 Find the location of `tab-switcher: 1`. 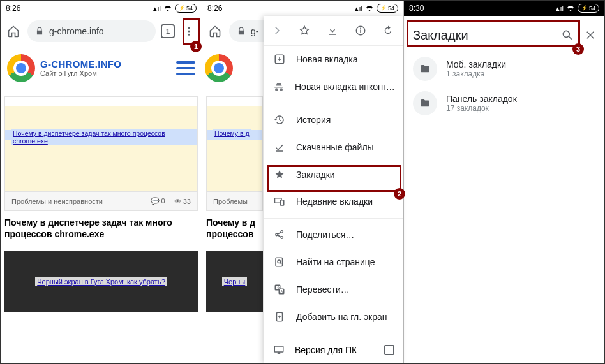

tab-switcher: 1 is located at coordinates (168, 31).